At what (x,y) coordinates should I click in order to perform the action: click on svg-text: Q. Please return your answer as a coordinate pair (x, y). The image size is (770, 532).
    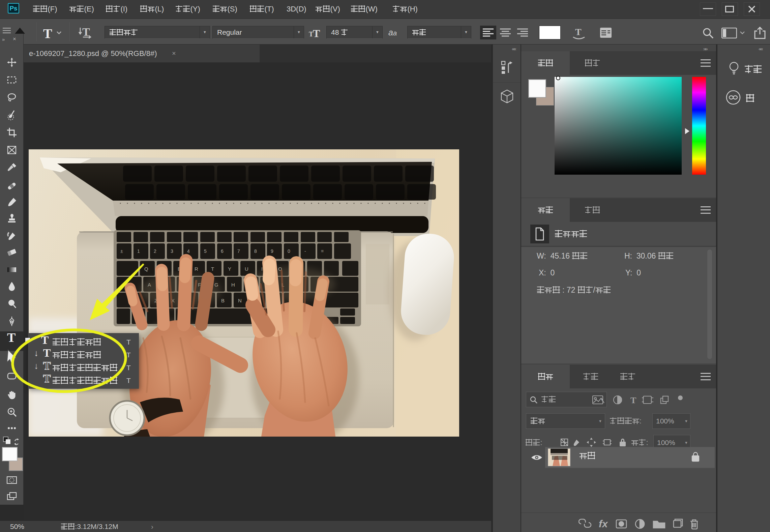
    Looking at the image, I should click on (146, 269).